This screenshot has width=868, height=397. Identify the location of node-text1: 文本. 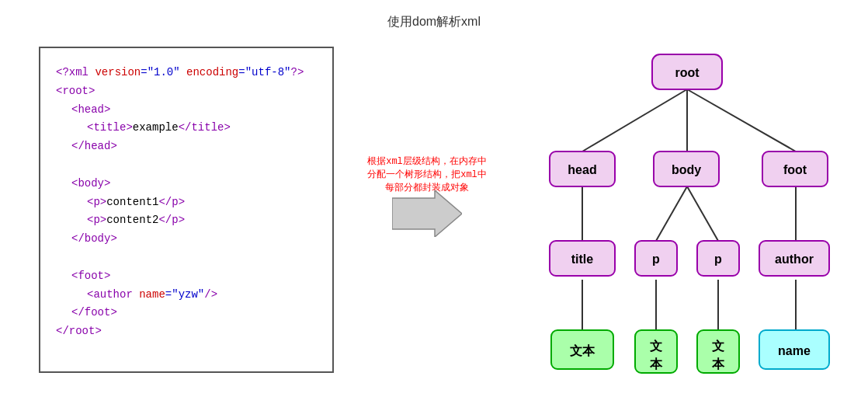
(582, 350).